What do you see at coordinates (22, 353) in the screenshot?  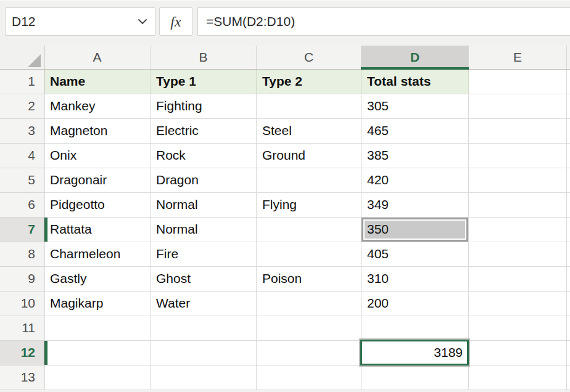 I see `row-header-12: 12` at bounding box center [22, 353].